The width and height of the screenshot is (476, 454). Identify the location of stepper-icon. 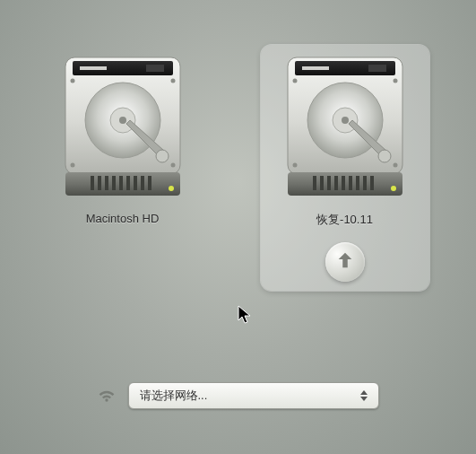
(367, 396).